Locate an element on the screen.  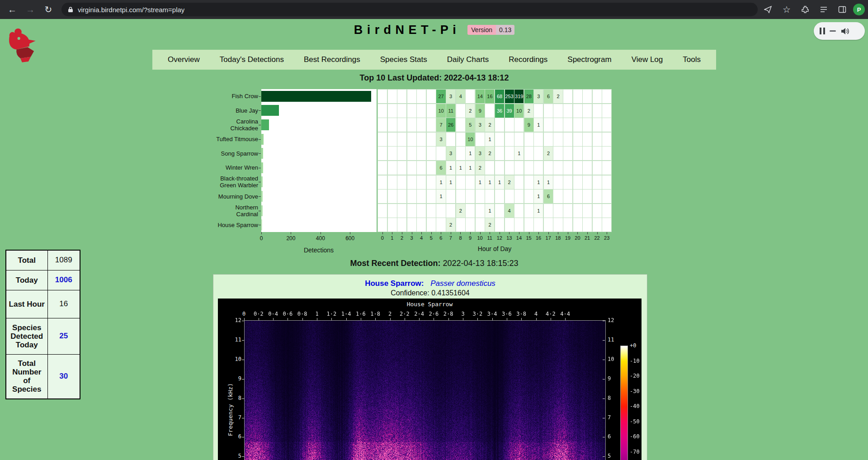
share-icon is located at coordinates (768, 9).